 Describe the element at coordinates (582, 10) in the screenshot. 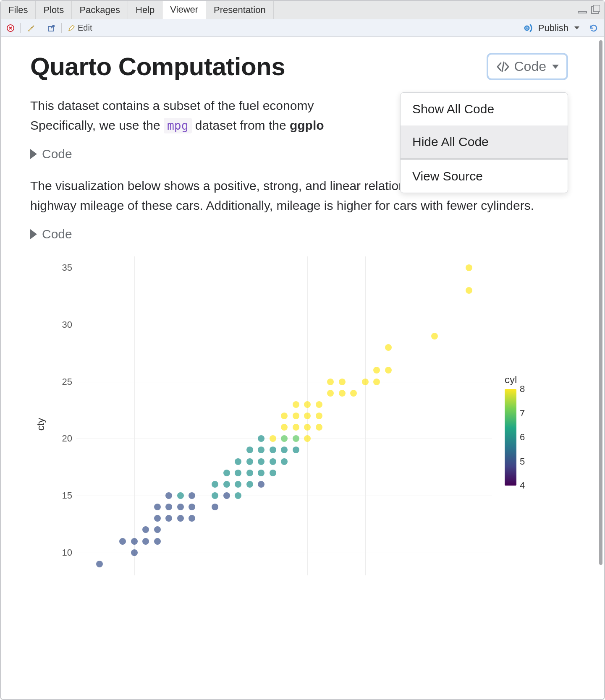

I see `minimize-panel-icon` at that location.